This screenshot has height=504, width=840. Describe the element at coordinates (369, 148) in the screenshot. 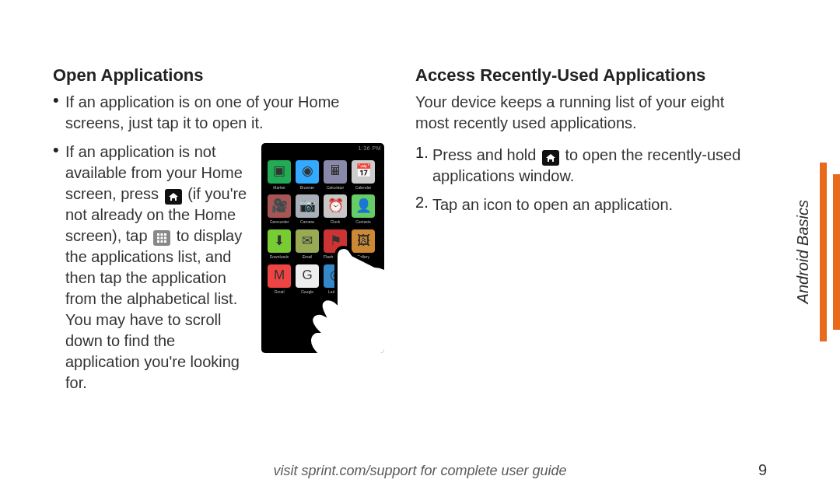

I see `phone-status-time: 1:36 PM` at that location.